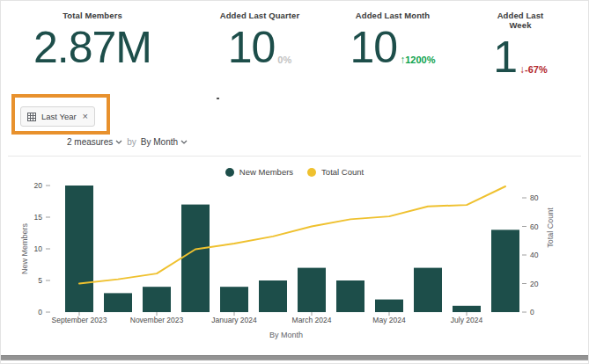 This screenshot has height=364, width=589. Describe the element at coordinates (39, 249) in the screenshot. I see `svg-text: 10` at that location.